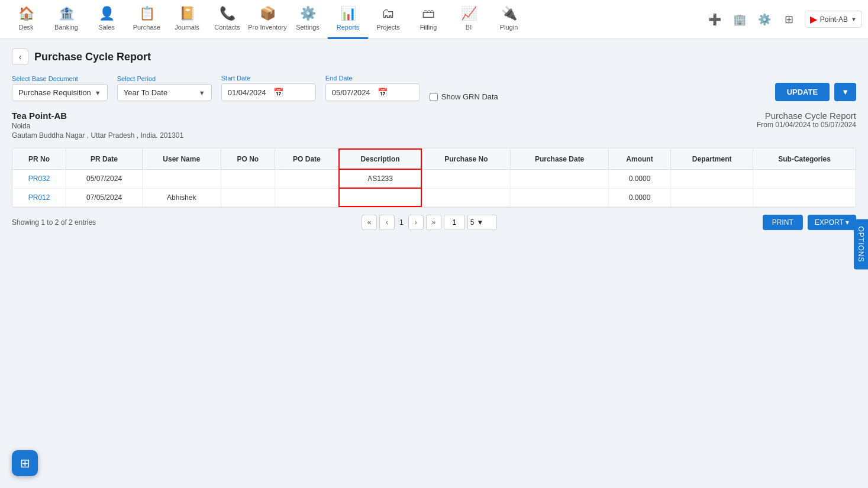 The height and width of the screenshot is (488, 868). Describe the element at coordinates (307, 159) in the screenshot. I see `col-header-po-date: PO Date` at that location.